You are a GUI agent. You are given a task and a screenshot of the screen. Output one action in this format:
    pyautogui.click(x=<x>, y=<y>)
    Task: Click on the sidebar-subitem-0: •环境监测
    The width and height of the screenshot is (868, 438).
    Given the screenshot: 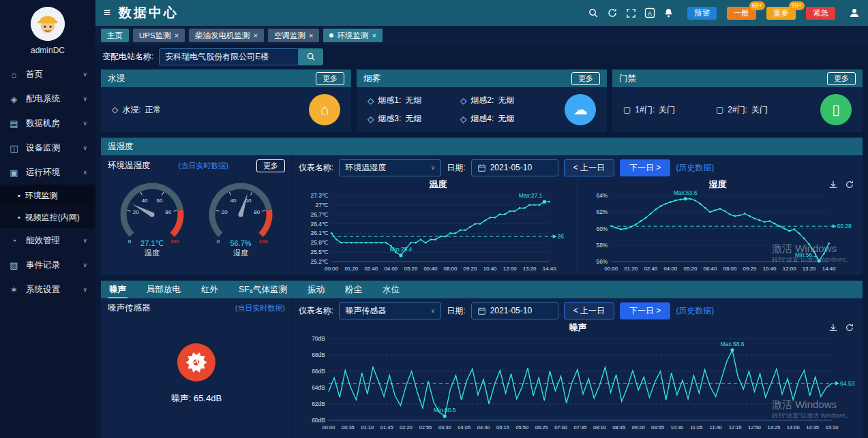 What is the action you would take?
    pyautogui.click(x=48, y=195)
    